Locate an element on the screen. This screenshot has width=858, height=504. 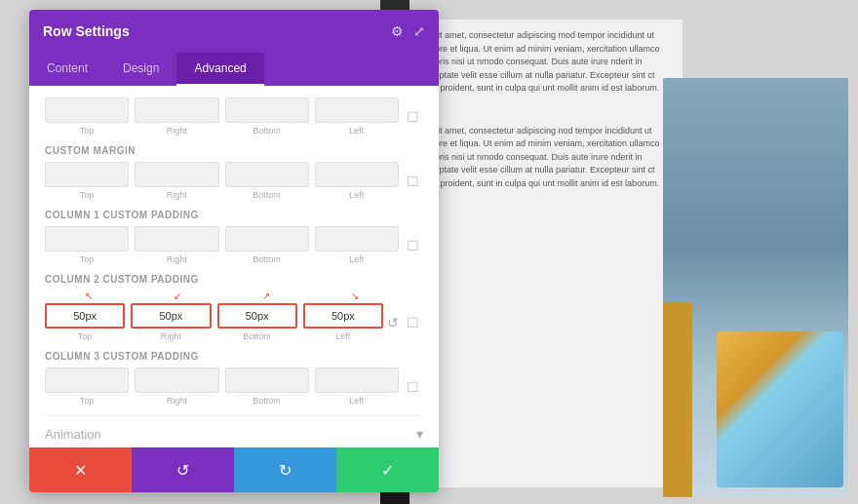
col1-padding-left-input is located at coordinates (357, 239).